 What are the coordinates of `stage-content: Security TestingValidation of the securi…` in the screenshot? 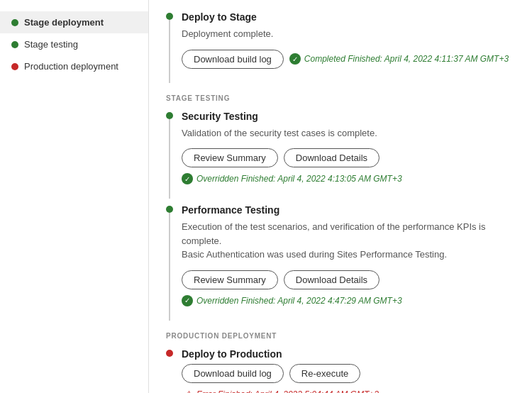 It's located at (348, 155).